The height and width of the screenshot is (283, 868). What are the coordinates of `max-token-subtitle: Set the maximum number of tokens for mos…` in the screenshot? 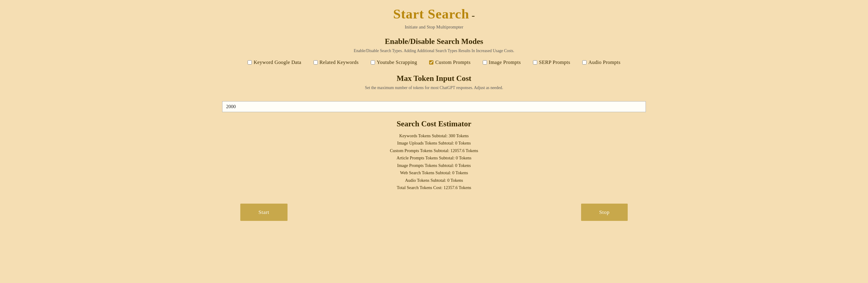 It's located at (434, 88).